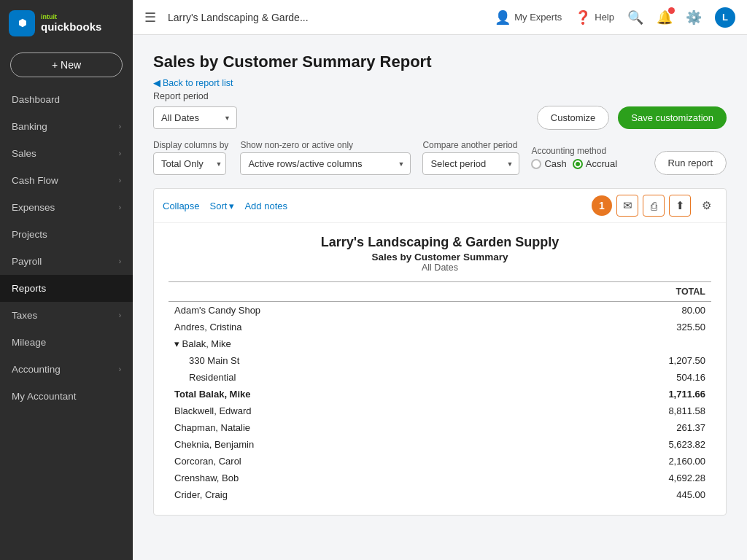 The width and height of the screenshot is (747, 560). What do you see at coordinates (694, 18) in the screenshot?
I see `settings-action: ⚙️` at bounding box center [694, 18].